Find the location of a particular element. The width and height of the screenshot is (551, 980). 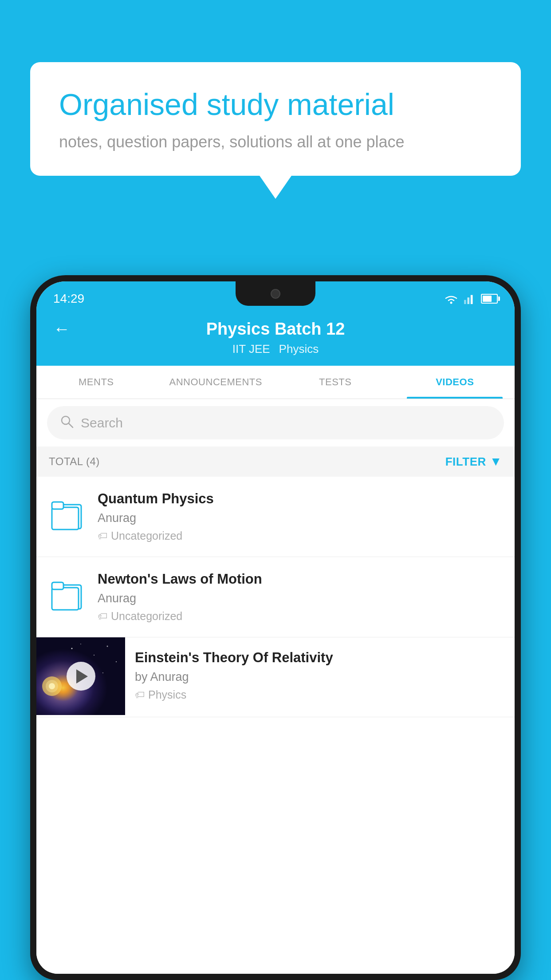

back-button: ← is located at coordinates (62, 329).